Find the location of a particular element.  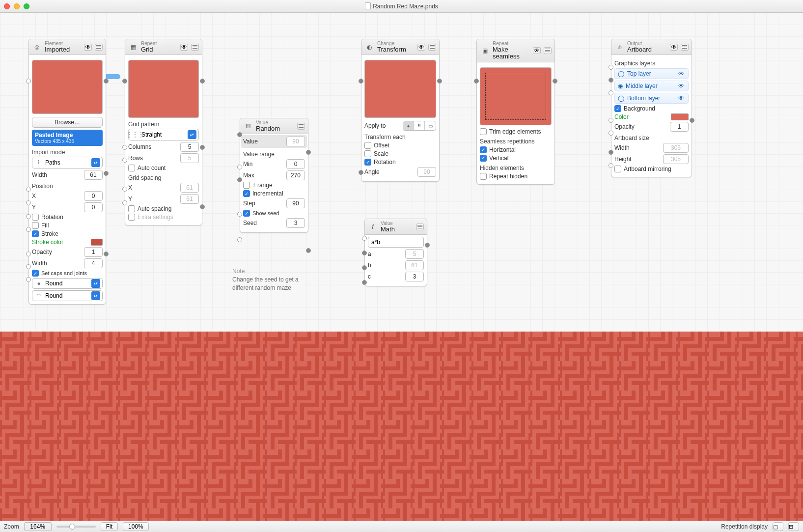

apply-all-option: ● is located at coordinates (409, 126).